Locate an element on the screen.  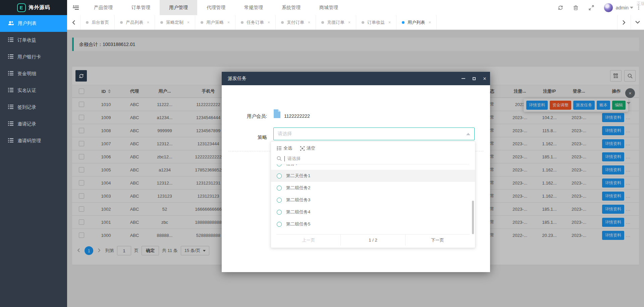
tab-item: 用户列表 × is located at coordinates (417, 22).